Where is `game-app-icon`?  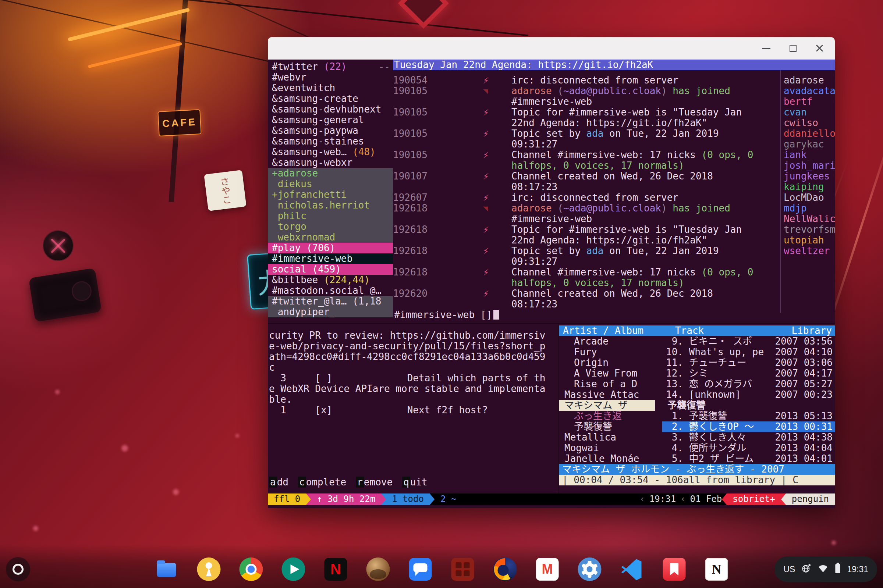 game-app-icon is located at coordinates (378, 569).